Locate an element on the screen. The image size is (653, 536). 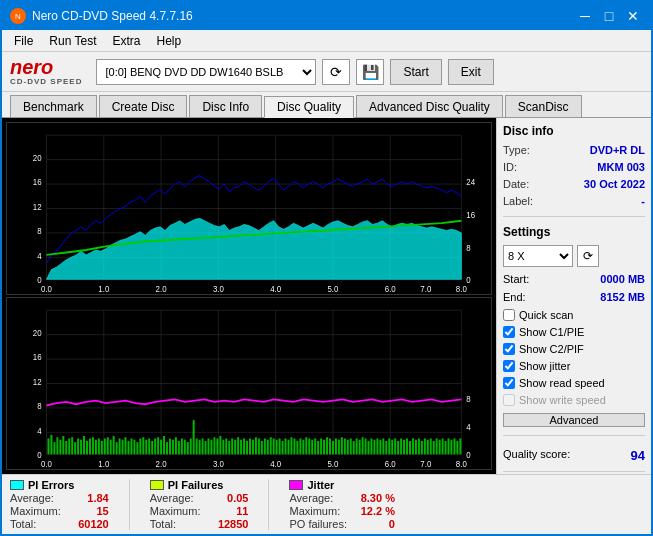
speed-select: 8 X is located at coordinates (538, 256).